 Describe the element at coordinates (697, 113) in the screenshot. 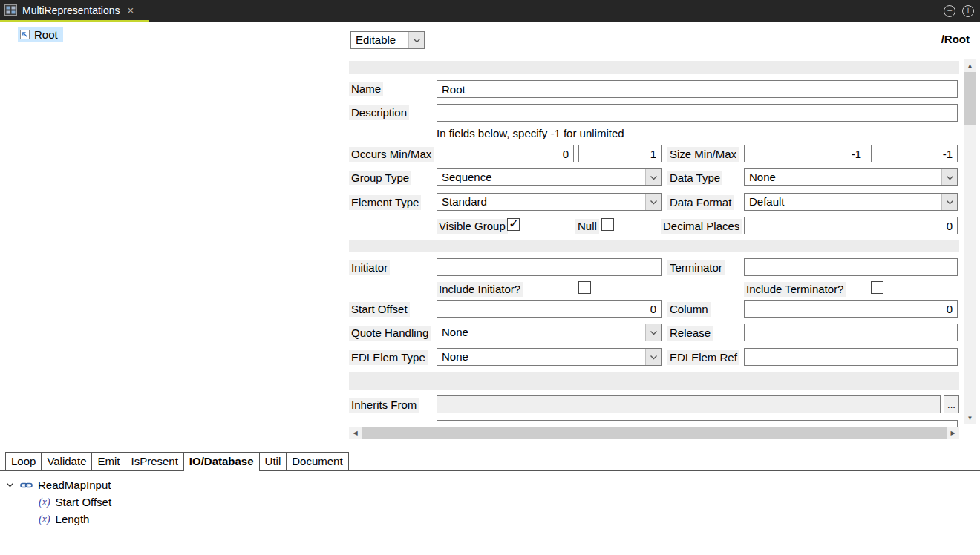

I see `description-input` at that location.